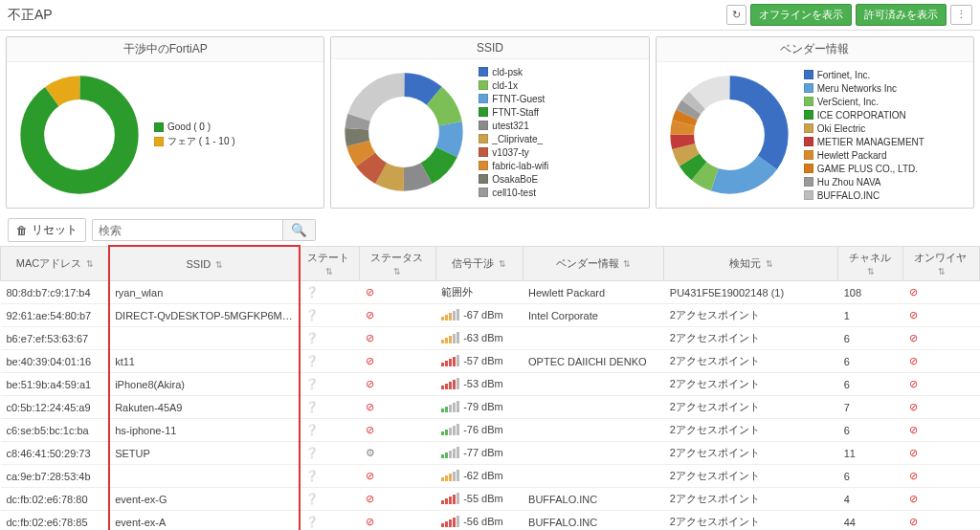 This screenshot has width=980, height=530. What do you see at coordinates (561, 153) in the screenshot?
I see `legend-item: v1037-ty` at bounding box center [561, 153].